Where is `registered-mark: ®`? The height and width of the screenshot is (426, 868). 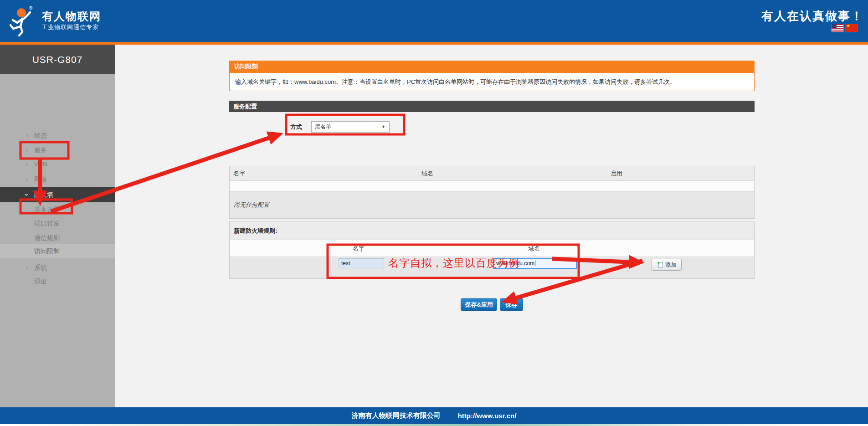
registered-mark: ® is located at coordinates (31, 8).